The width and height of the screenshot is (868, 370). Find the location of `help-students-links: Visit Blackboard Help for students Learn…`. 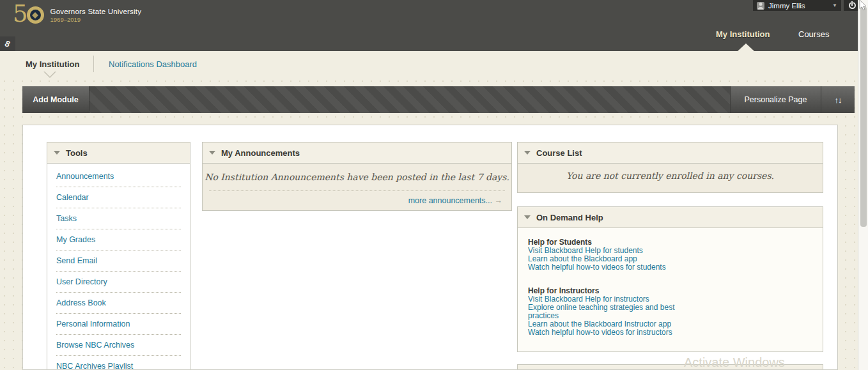

help-students-links: Visit Blackboard Help for students Learn… is located at coordinates (608, 259).